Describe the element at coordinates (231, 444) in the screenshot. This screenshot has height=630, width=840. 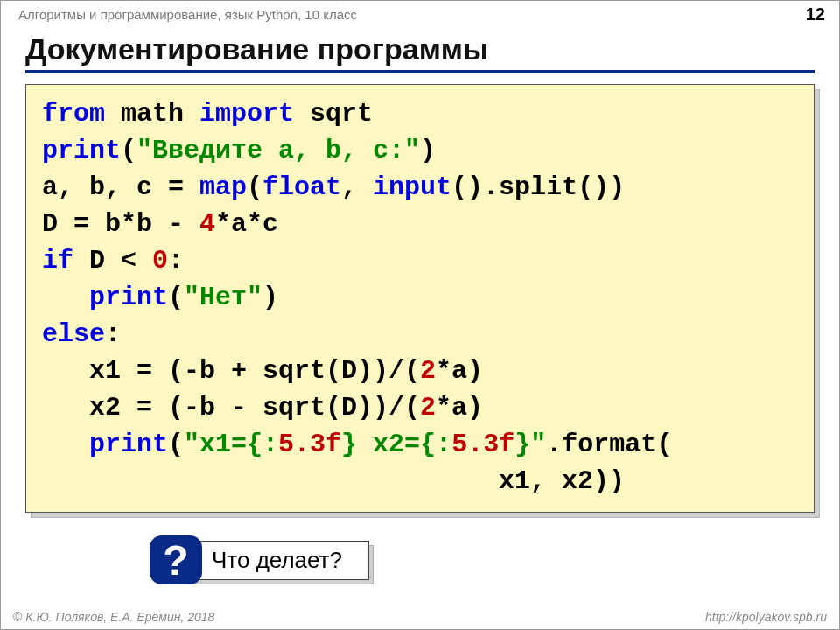
I see `code-token: "x1={:` at that location.